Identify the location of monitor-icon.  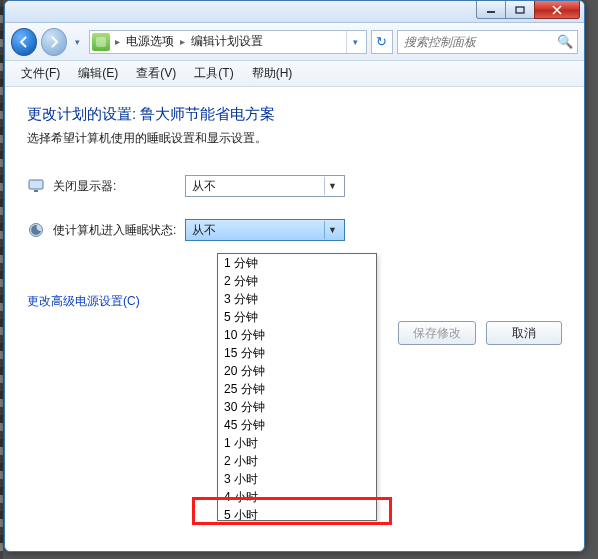
(36, 186).